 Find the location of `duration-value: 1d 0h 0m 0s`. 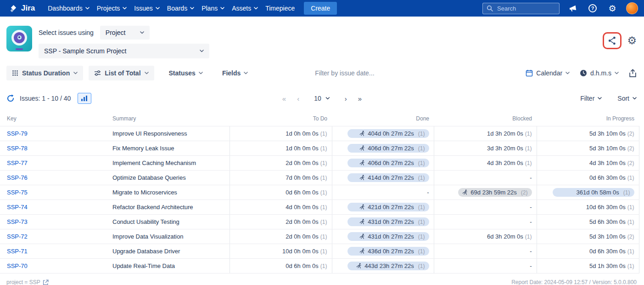

duration-value: 1d 0h 0m 0s is located at coordinates (302, 148).